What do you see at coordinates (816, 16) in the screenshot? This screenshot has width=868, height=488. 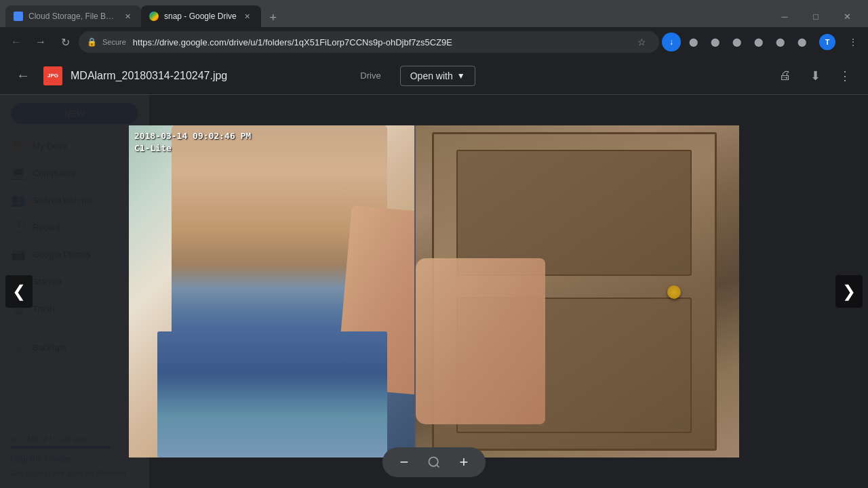 I see `window-controls: ─ □ ✕` at bounding box center [816, 16].